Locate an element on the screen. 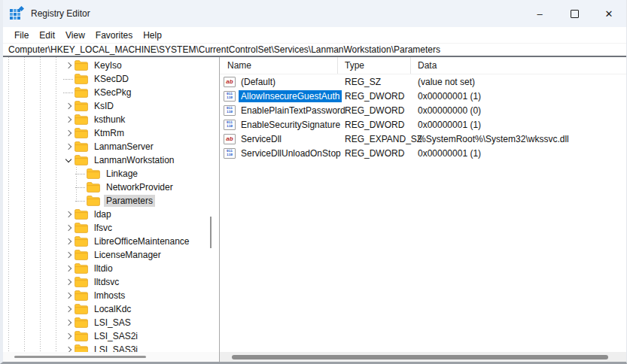 The image size is (627, 364). value-type: REG_DWORD is located at coordinates (375, 96).